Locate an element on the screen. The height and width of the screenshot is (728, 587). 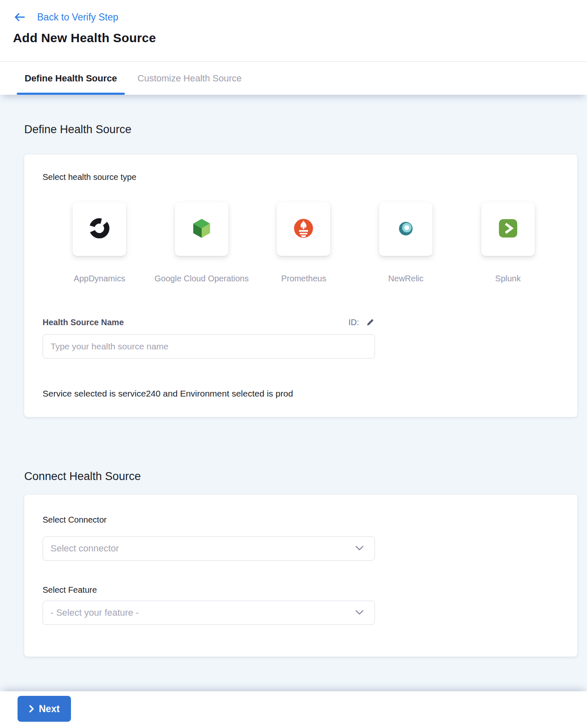
footer-bar: Next is located at coordinates (294, 710).